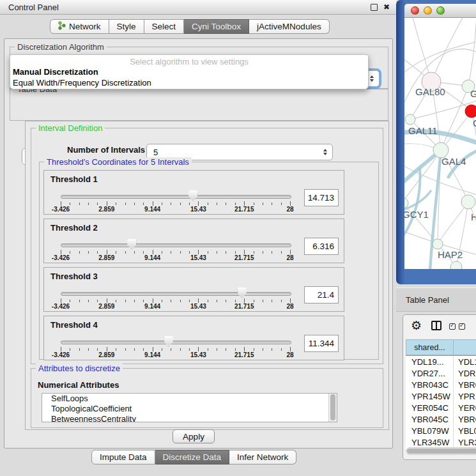  What do you see at coordinates (189, 418) in the screenshot?
I see `attribute-item: BetweennessCentrality` at bounding box center [189, 418].